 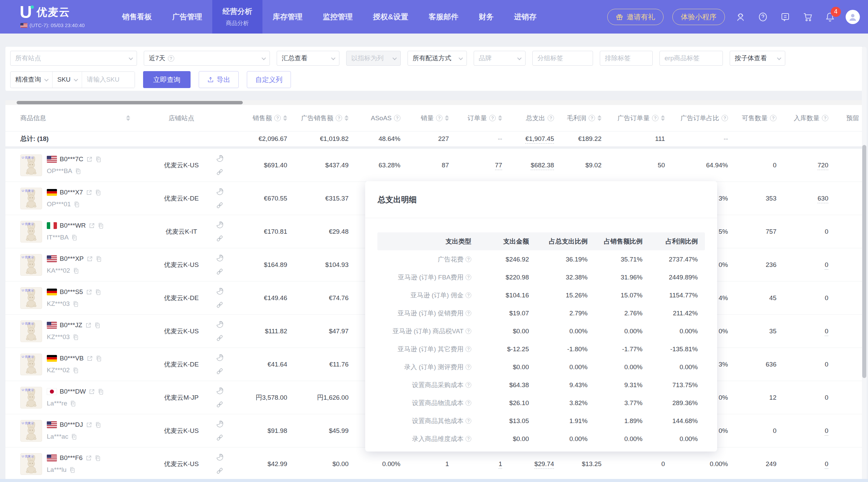 I want to click on cell-orders-value: 1, so click(x=500, y=465).